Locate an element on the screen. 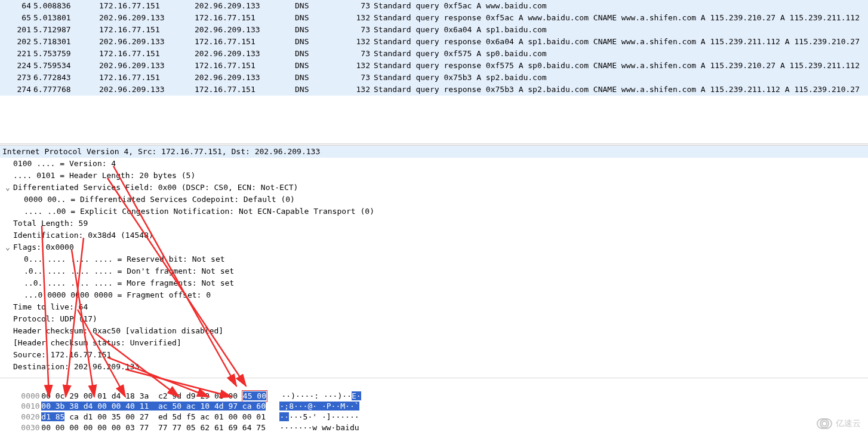  byte-offset: 0030 is located at coordinates (31, 428).